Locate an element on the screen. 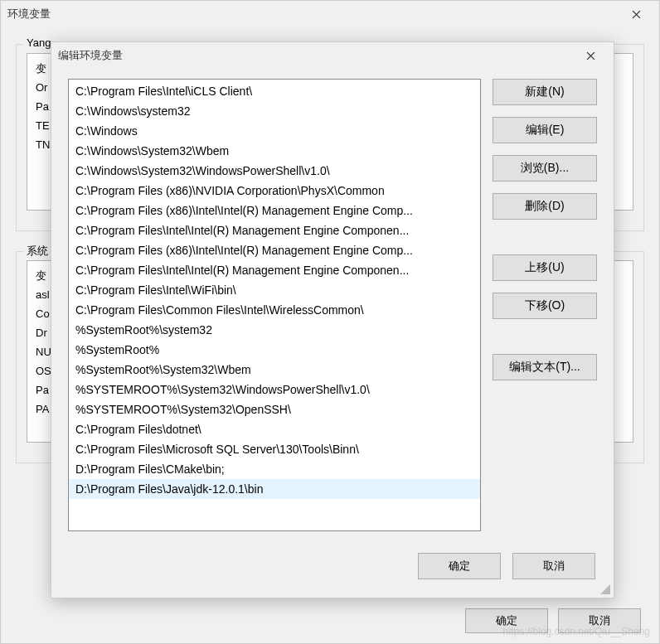 This screenshot has height=644, width=660. system-group-title: 系统 is located at coordinates (37, 251).